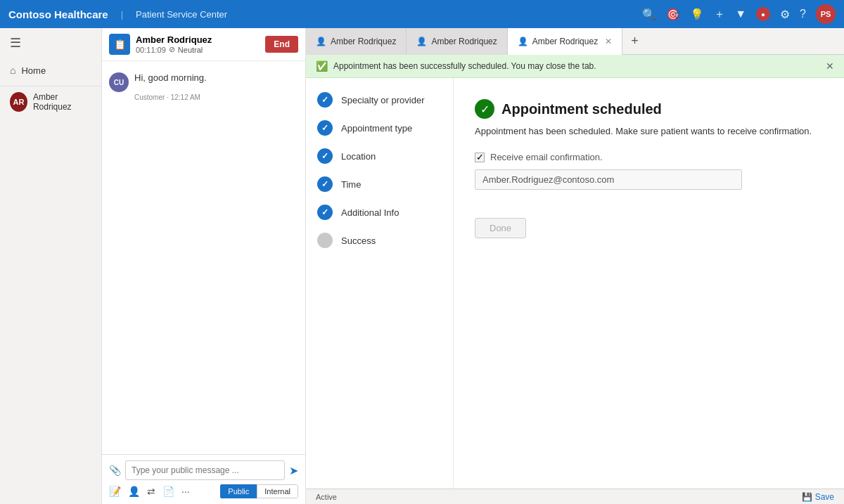 This screenshot has height=504, width=844. I want to click on sidebar-agent: AR Amber Rodriquez, so click(51, 101).